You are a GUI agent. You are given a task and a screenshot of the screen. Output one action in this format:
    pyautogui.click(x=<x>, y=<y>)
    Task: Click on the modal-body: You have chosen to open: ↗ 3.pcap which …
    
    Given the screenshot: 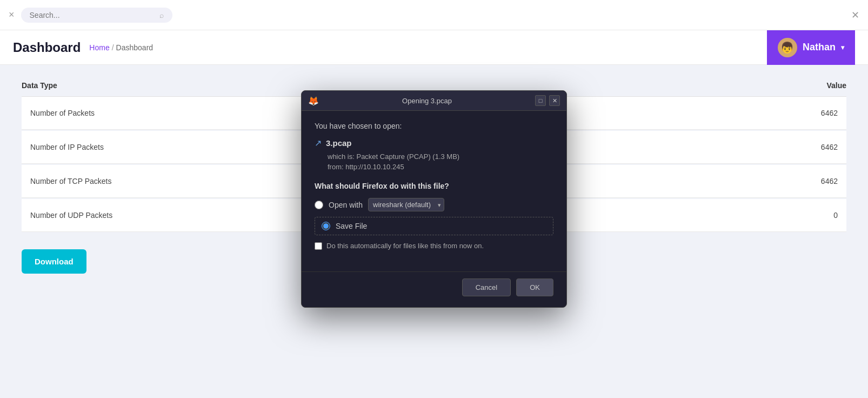 What is the action you would take?
    pyautogui.click(x=434, y=191)
    